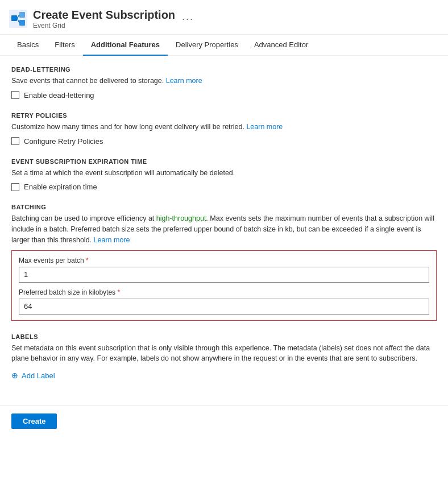 Image resolution: width=448 pixels, height=488 pixels. Describe the element at coordinates (104, 19) in the screenshot. I see `header-text-block: Create Event Subscription Event Grid` at that location.